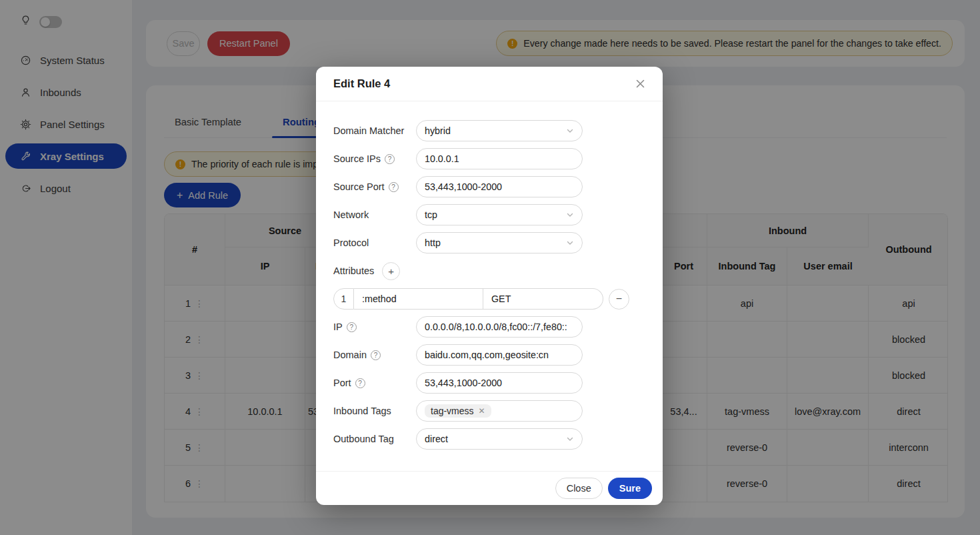 This screenshot has width=980, height=535. I want to click on attribute-row: 1 −, so click(489, 299).